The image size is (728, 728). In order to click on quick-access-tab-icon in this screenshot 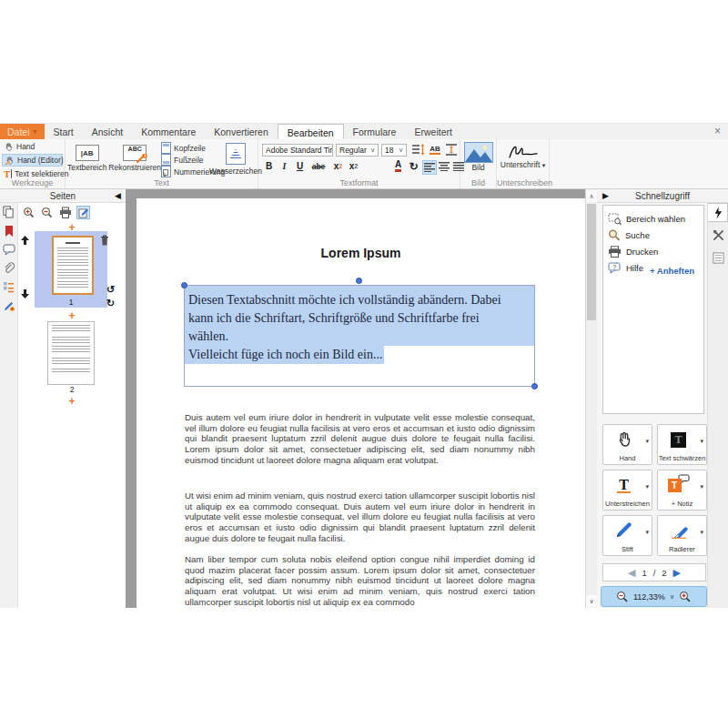, I will do `click(718, 213)`.